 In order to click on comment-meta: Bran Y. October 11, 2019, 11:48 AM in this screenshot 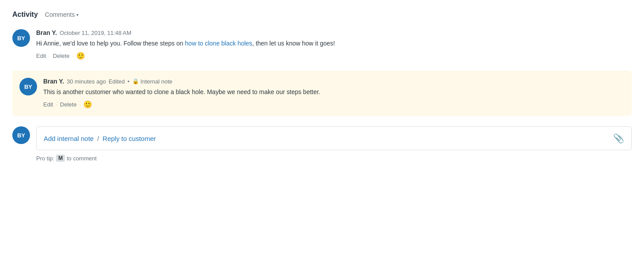, I will do `click(334, 33)`.